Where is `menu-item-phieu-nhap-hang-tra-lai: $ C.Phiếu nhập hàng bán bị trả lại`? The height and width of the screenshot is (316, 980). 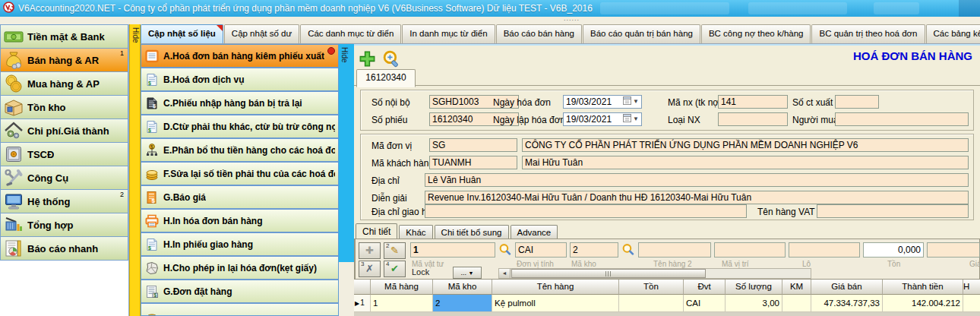 menu-item-phieu-nhap-hang-tra-lai: $ C.Phiếu nhập hàng bán bị trả lại is located at coordinates (240, 103).